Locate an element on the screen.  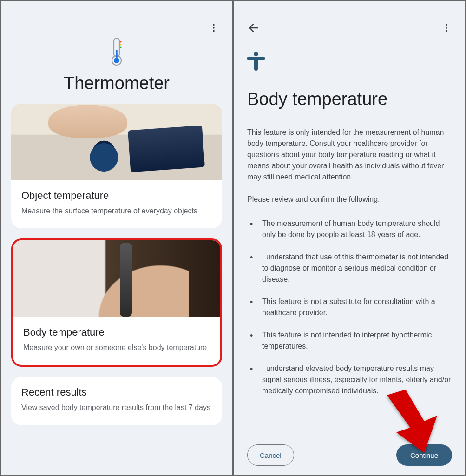
back-button is located at coordinates (254, 28).